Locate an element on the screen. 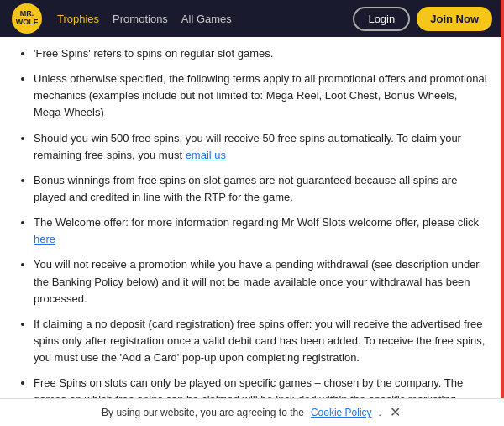 The width and height of the screenshot is (504, 426). nav: Trophies Promotions All Games is located at coordinates (197, 18).